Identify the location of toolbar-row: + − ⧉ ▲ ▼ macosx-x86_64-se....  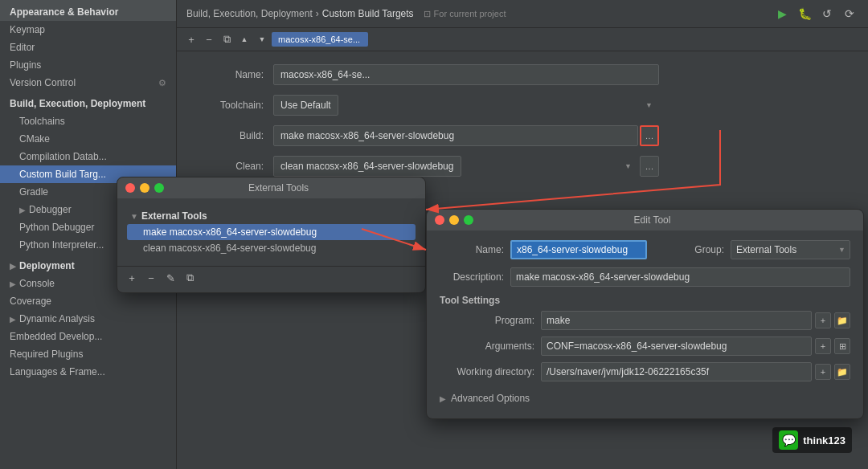
(522, 40).